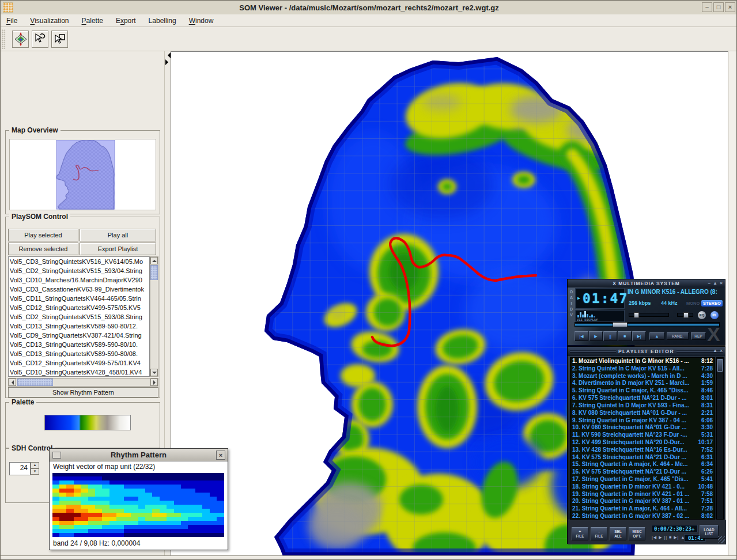 The image size is (737, 560). Describe the element at coordinates (79, 335) in the screenshot. I see `track-list-item: Vol5_CD9_StringQuartetsKV387-421/04.Stri…` at that location.